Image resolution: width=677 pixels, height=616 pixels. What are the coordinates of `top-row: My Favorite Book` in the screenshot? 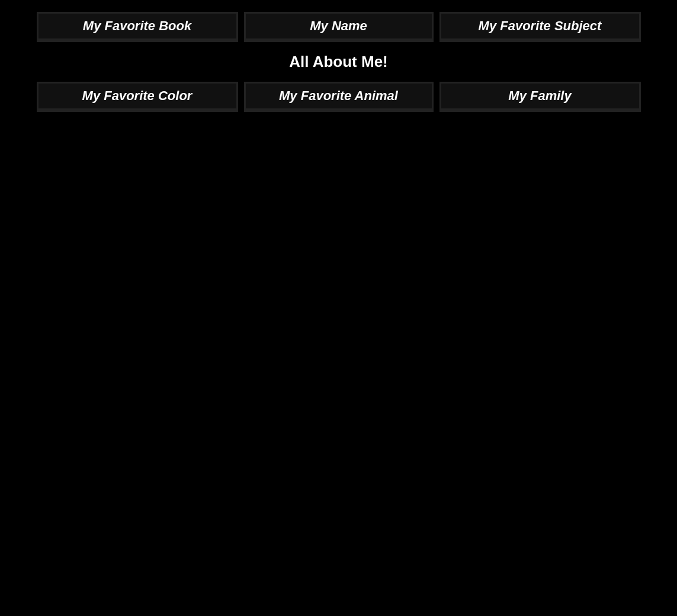 It's located at (339, 27).